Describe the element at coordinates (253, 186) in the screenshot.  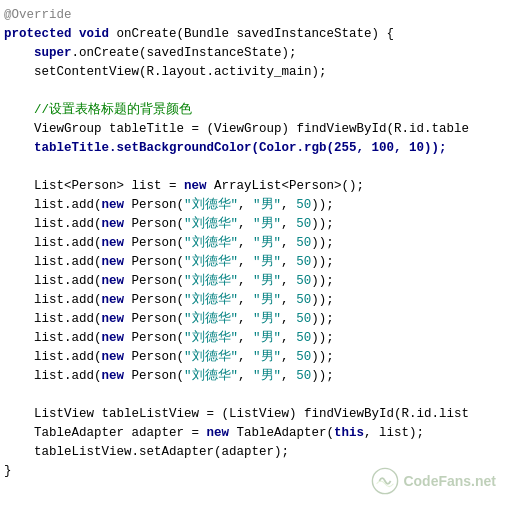
I see `code-line: List<Person> list = new ArrayList<Person…` at that location.